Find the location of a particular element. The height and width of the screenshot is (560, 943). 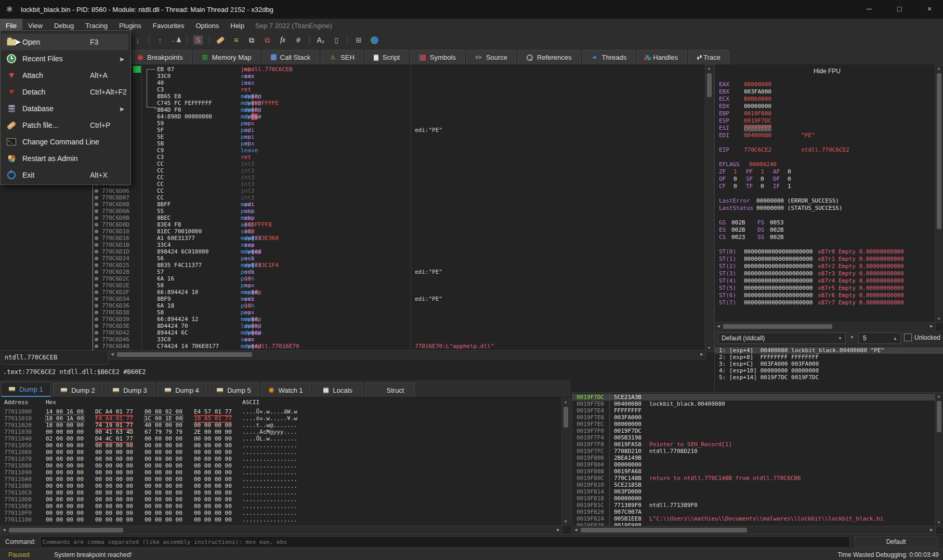

tab-call-stack: Call Stack is located at coordinates (291, 57).